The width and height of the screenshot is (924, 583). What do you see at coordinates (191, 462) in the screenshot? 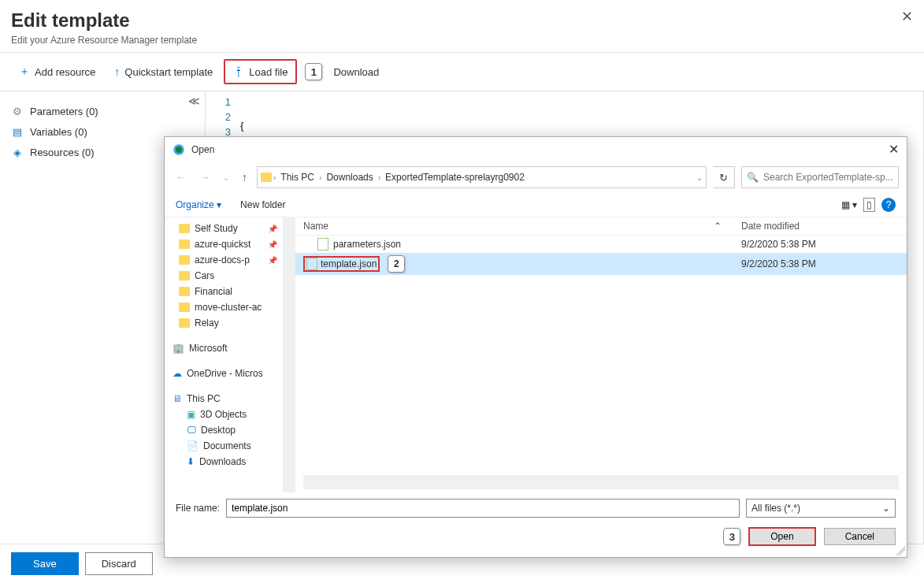
I see `downloads-icon: ⬇` at bounding box center [191, 462].